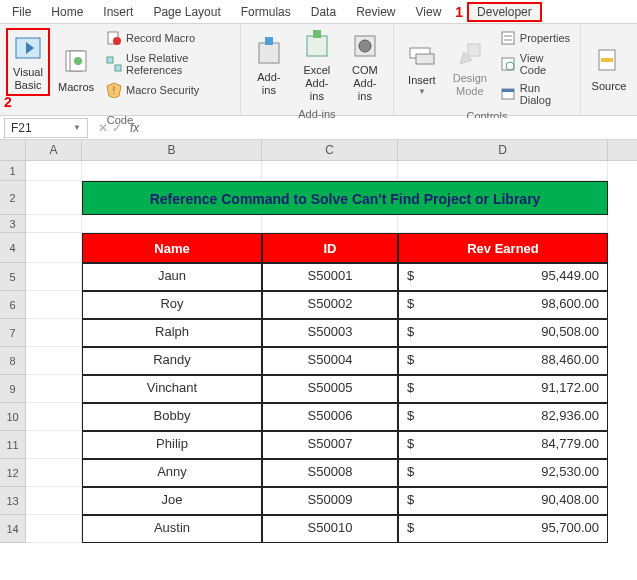 The height and width of the screenshot is (580, 637). Describe the element at coordinates (13, 305) in the screenshot. I see `row-header: 6` at that location.